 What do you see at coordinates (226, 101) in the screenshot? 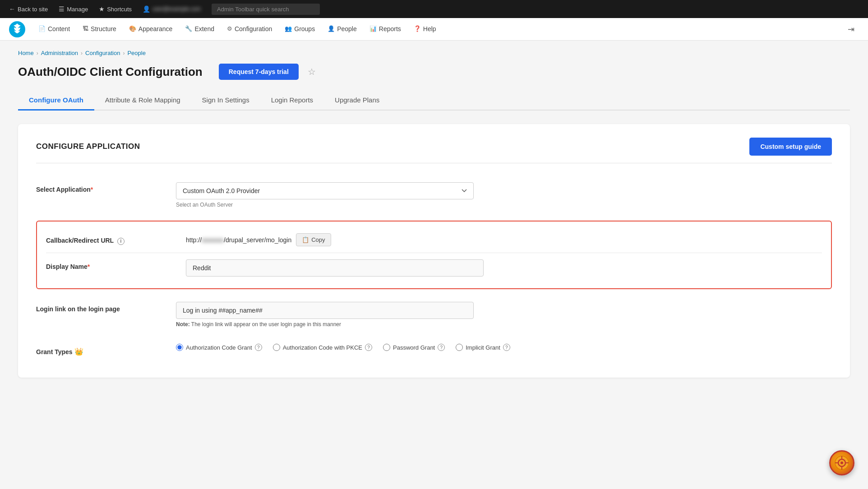
I see `tab-sign-in-settings: Sign In Settings` at bounding box center [226, 101].